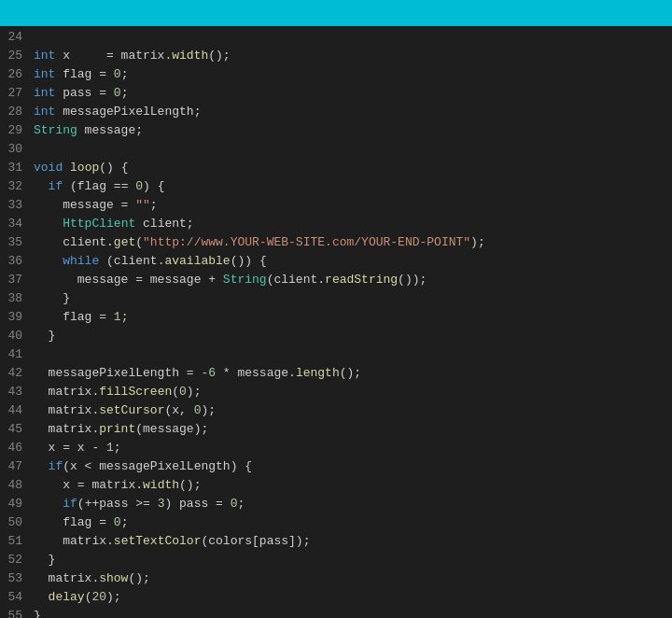  What do you see at coordinates (17, 467) in the screenshot?
I see `line-number: 47` at bounding box center [17, 467].